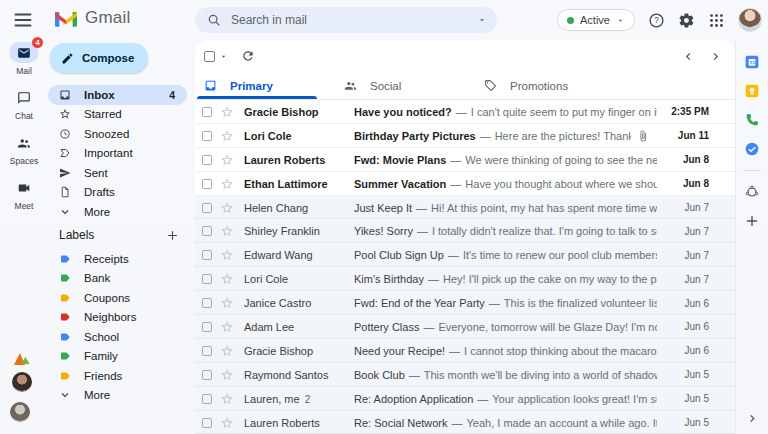  What do you see at coordinates (465, 399) in the screenshot?
I see `email-row: Lauren, me2Re: Adoption Application—Your…` at bounding box center [465, 399].